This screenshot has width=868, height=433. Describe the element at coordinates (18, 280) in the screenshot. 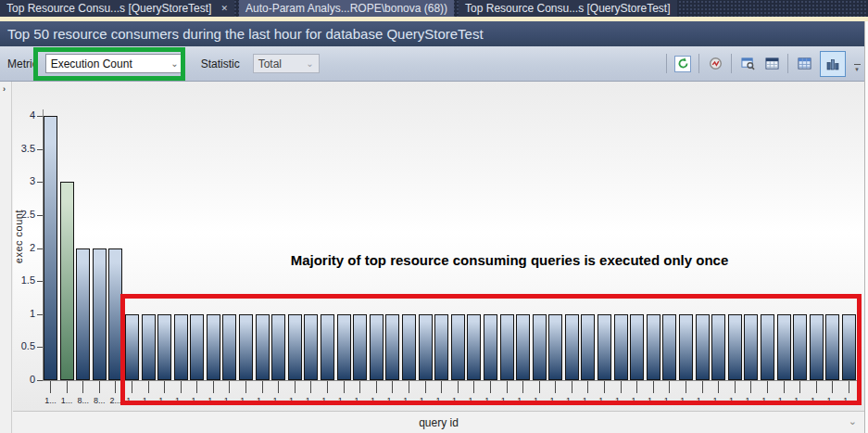

I see `y-tick-label: 1.5` at that location.